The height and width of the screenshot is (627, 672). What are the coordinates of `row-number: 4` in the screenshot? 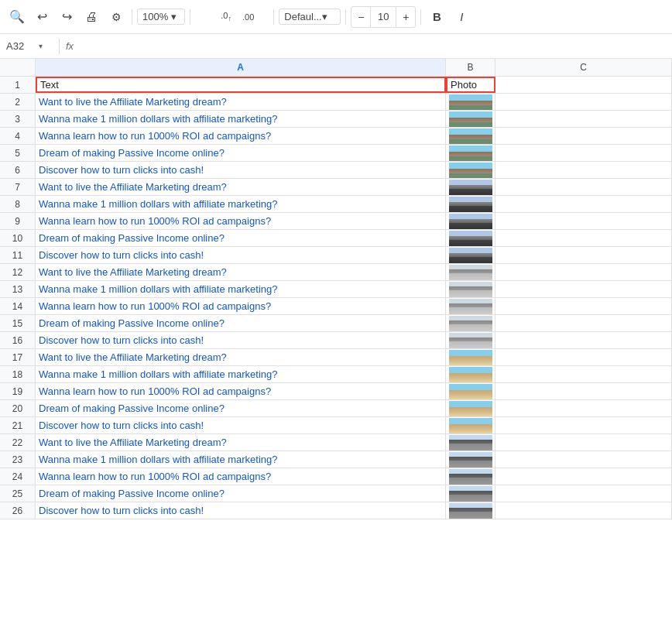 It's located at (18, 136).